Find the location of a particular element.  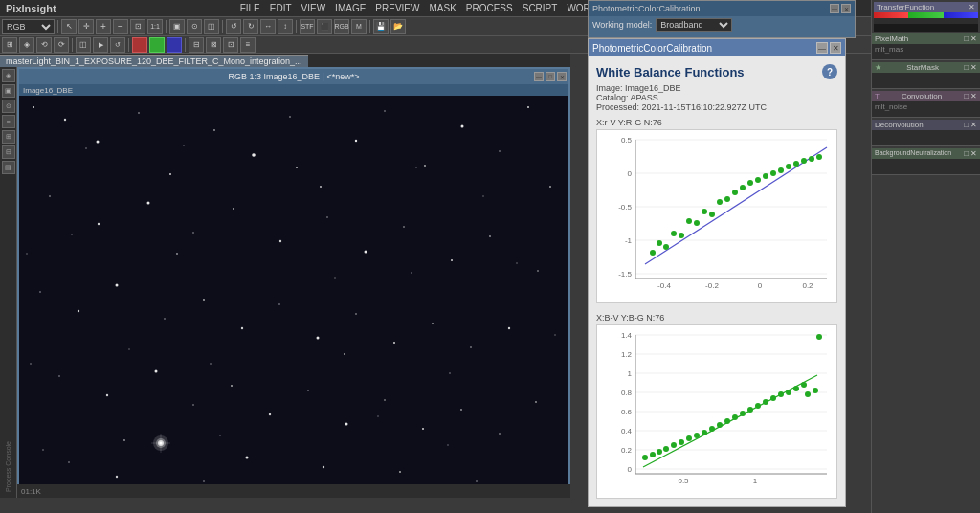

flip-v-btn: ↕ is located at coordinates (285, 27).